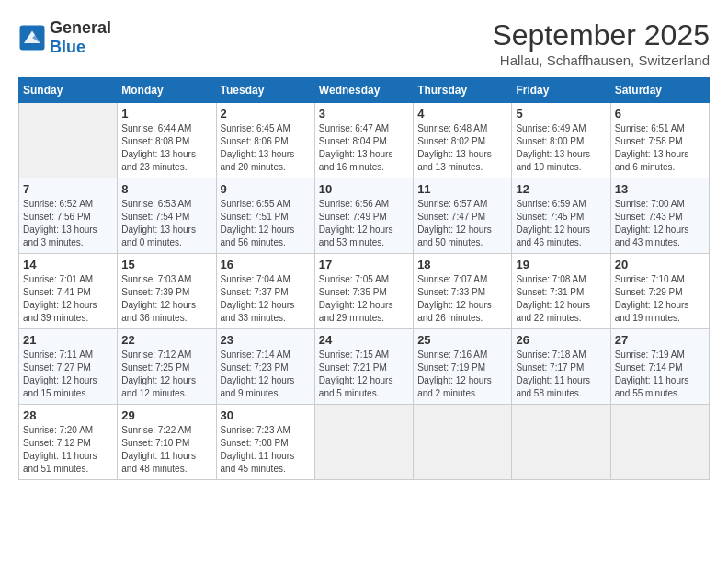  What do you see at coordinates (462, 374) in the screenshot?
I see `day-info: Sunrise: 7:16 AMSunset: 7:19 PMDaylight:…` at bounding box center [462, 374].